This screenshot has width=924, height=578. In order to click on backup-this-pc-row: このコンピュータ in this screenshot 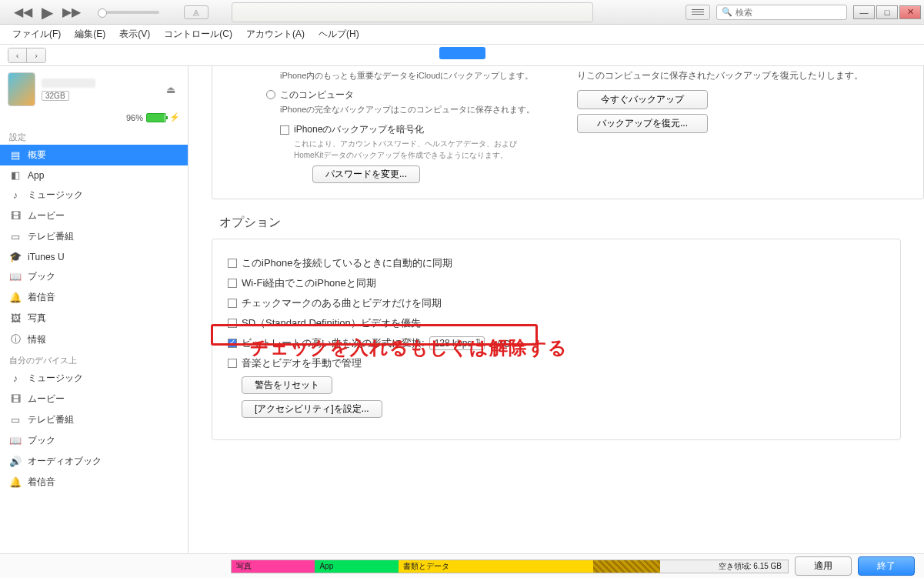, I will do `click(406, 95)`.